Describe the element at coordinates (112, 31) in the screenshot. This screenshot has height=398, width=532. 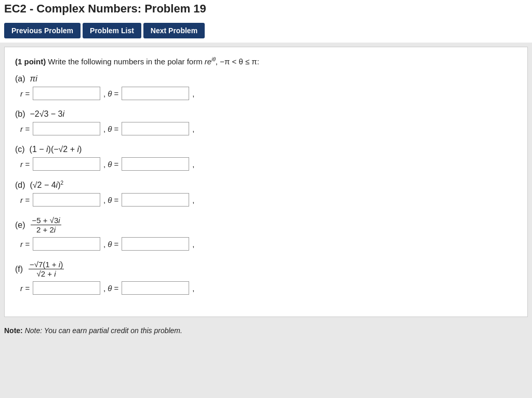
I see `problem-list-button: Problem List` at that location.